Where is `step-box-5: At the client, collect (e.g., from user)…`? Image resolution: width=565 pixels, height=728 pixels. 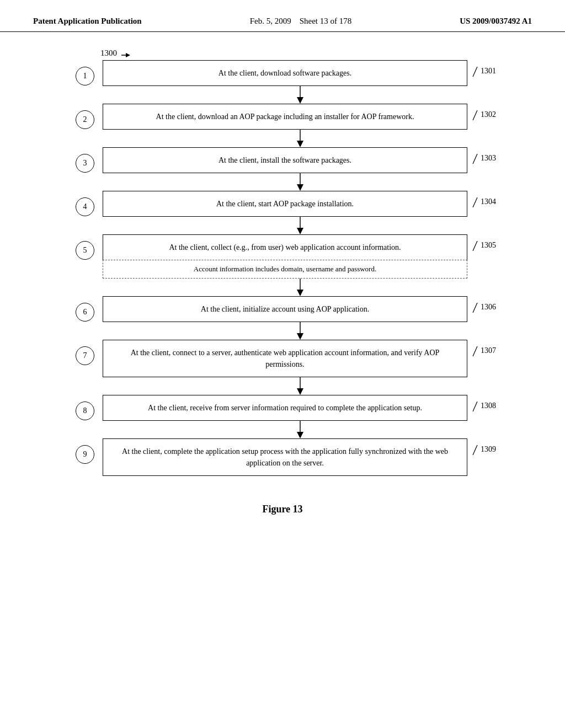
step-box-5: At the client, collect (e.g., from user)… is located at coordinates (285, 247).